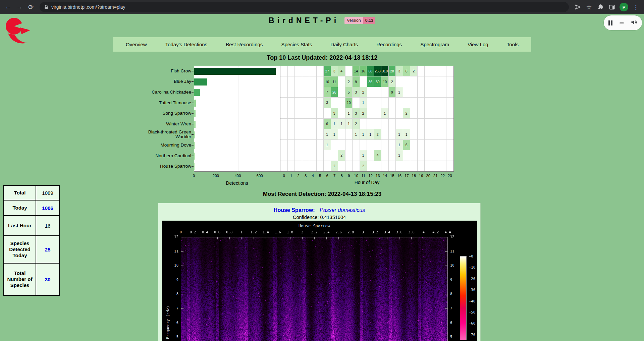 The width and height of the screenshot is (644, 341). What do you see at coordinates (169, 166) in the screenshot?
I see `species-label: House Sparrow` at bounding box center [169, 166].